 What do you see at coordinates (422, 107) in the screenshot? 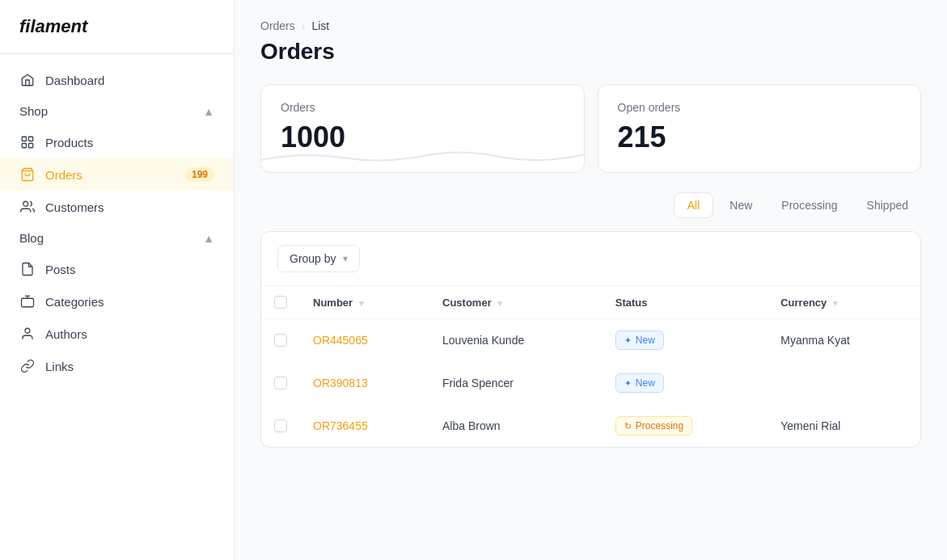
I see `stat-orders-label: Orders` at bounding box center [422, 107].